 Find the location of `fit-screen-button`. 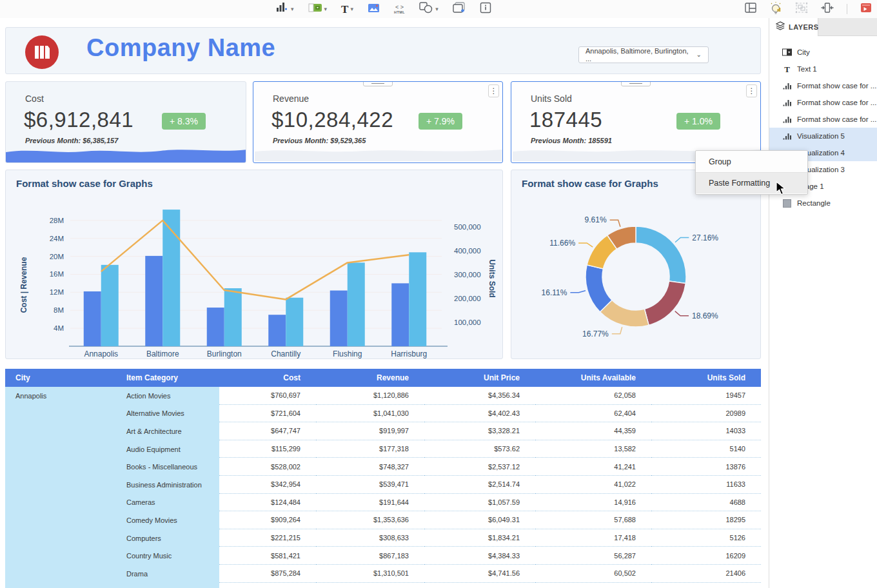

fit-screen-button is located at coordinates (827, 9).